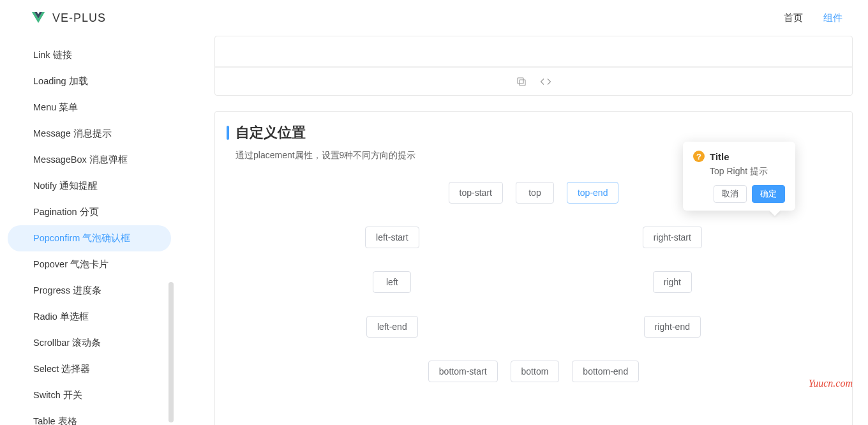 Image resolution: width=868 pixels, height=425 pixels. Describe the element at coordinates (534, 66) in the screenshot. I see `prev-card` at that location.